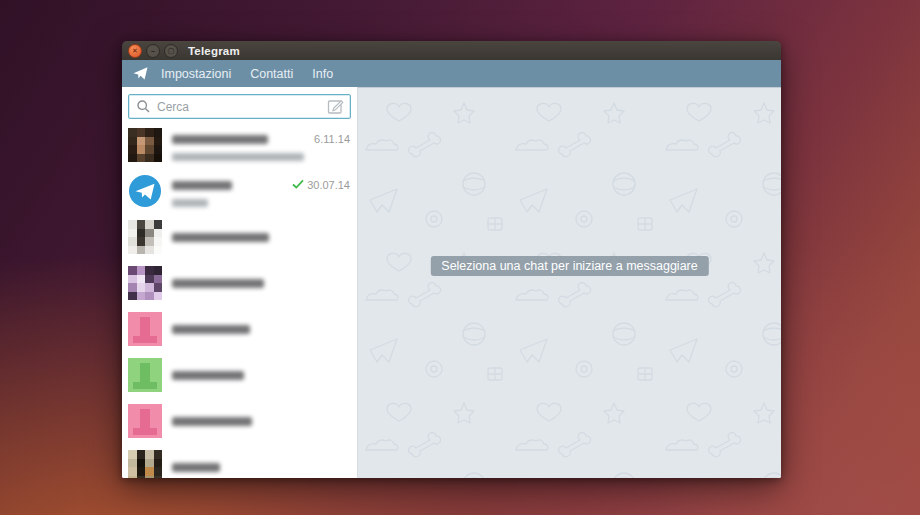 The image size is (920, 515). Describe the element at coordinates (240, 194) in the screenshot. I see `chat-list-item: 30.07.14` at that location.